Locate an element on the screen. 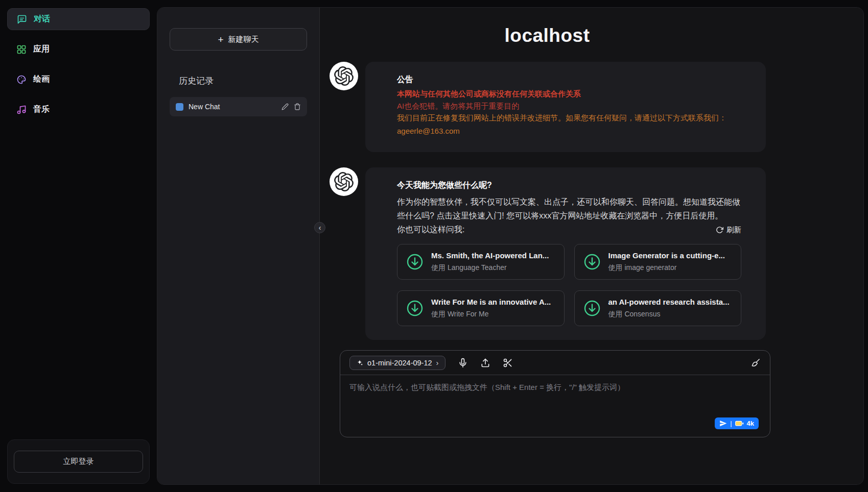  ask-hint: 你也可以这样问我: is located at coordinates (431, 230).